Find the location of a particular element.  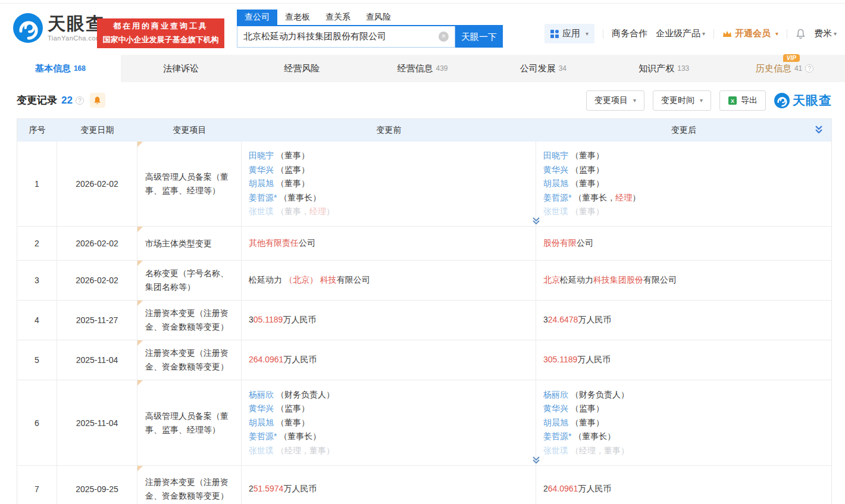

company-section-tabs: 基本信息168法律诉讼经营风险经营信息439公司发展34知识产权133历史信息V… is located at coordinates (422, 68).